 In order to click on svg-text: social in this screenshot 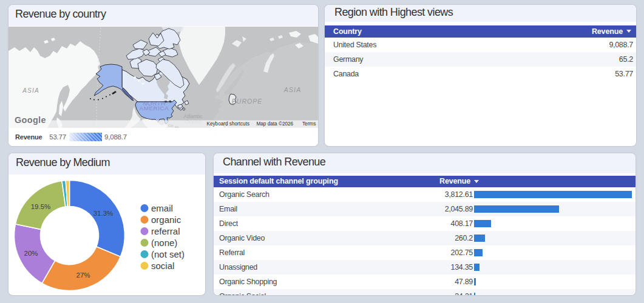, I will do `click(163, 265)`.